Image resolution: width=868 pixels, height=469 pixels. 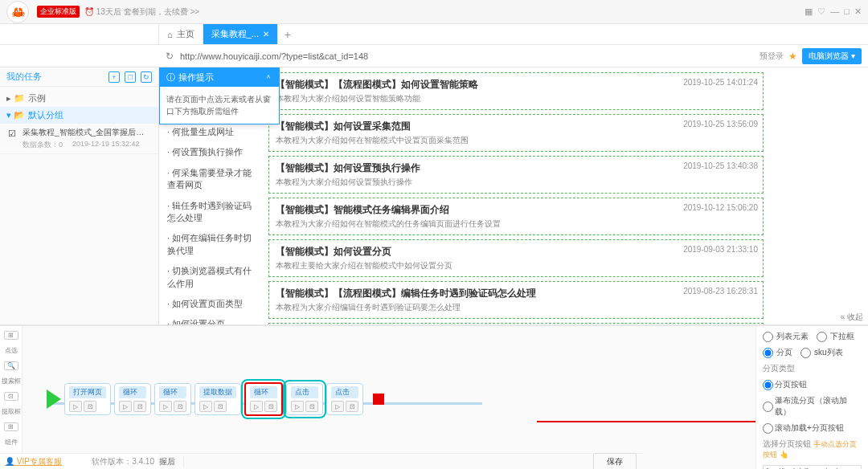 What do you see at coordinates (379, 399) in the screenshot?
I see `flow-end-icon` at bounding box center [379, 399].